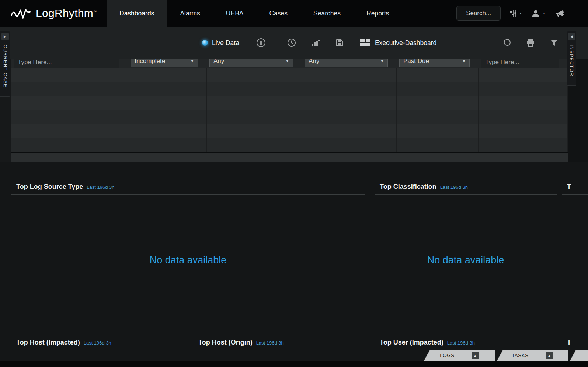 This screenshot has height=367, width=588. Describe the element at coordinates (190, 13) in the screenshot. I see `nav-tab-alarms: Alarms` at that location.